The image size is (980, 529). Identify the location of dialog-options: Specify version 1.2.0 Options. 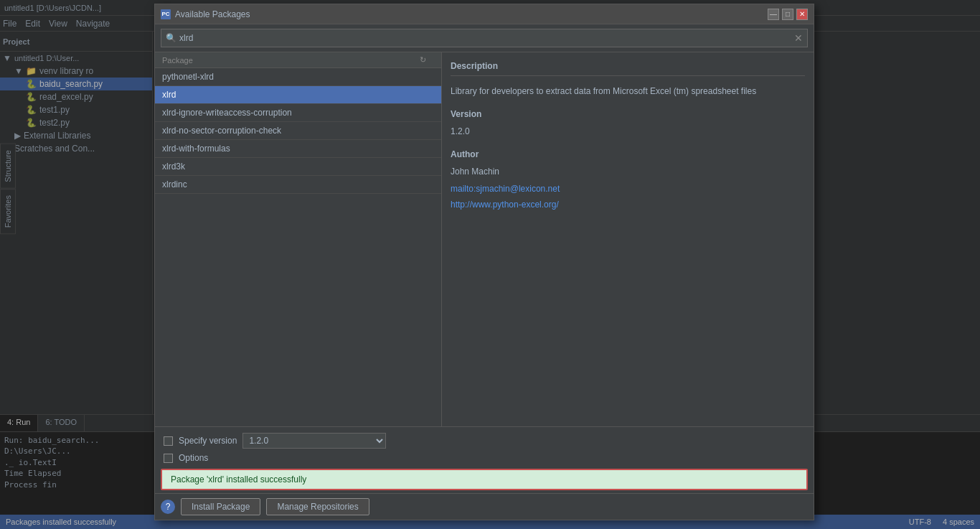
(484, 448).